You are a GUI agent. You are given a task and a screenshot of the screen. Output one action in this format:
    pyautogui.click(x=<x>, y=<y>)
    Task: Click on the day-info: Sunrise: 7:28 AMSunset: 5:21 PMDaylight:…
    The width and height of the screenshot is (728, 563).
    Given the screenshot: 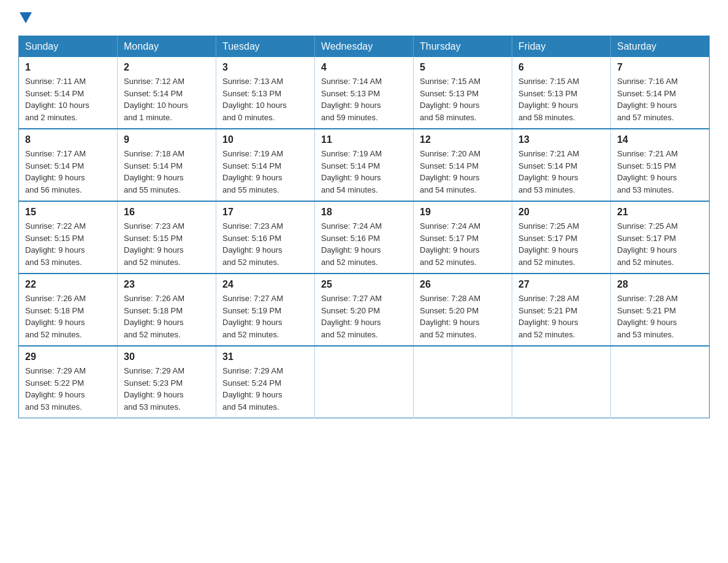 What is the action you would take?
    pyautogui.click(x=561, y=316)
    